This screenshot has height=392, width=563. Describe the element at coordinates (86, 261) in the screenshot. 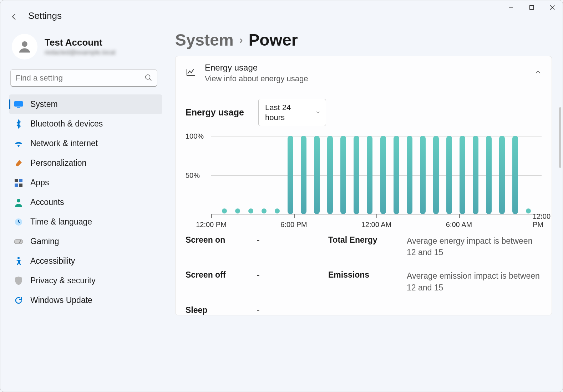

I see `sidebar-item-accessibility: Accessibility` at that location.